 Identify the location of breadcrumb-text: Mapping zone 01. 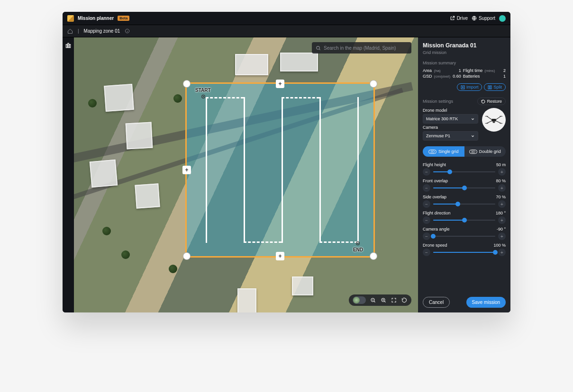
(102, 31).